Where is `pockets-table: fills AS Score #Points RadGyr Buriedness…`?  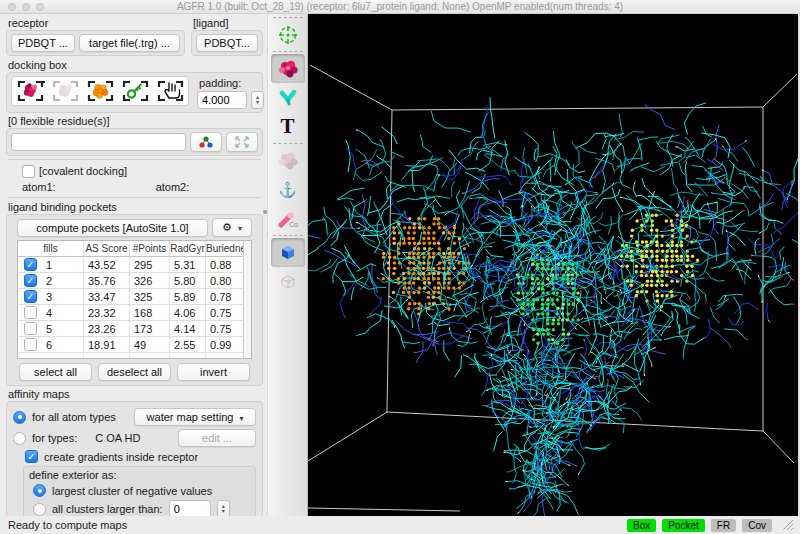
pockets-table: fills AS Score #Points RadGyr Buriedness… is located at coordinates (134, 300).